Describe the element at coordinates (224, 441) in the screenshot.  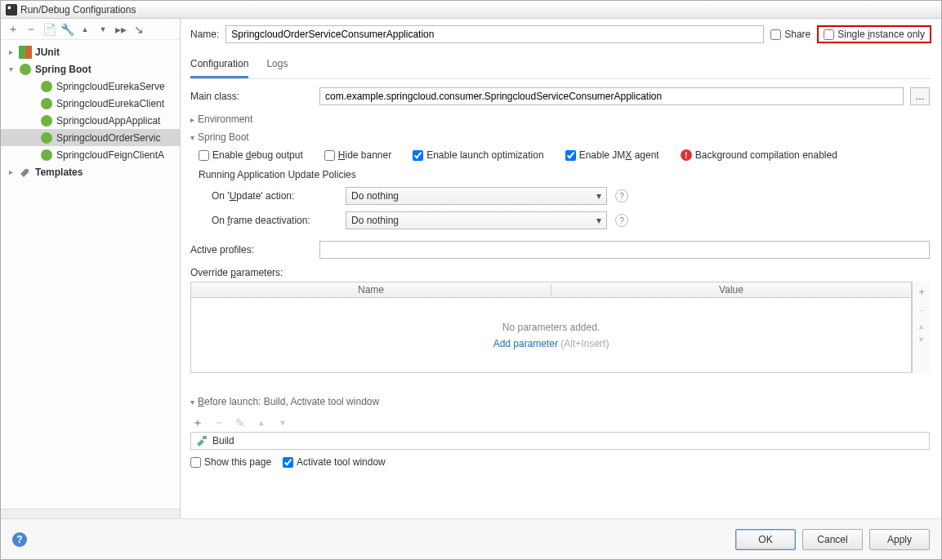
I see `build-task-label: Build` at that location.